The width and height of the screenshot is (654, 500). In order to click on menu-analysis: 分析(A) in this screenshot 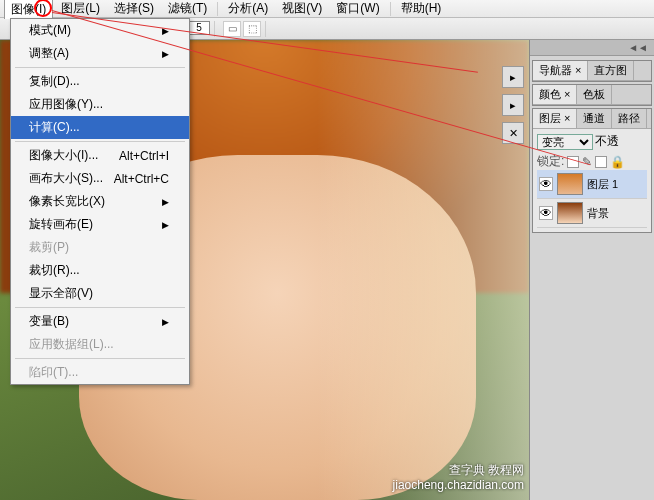, I will do `click(248, 9)`.